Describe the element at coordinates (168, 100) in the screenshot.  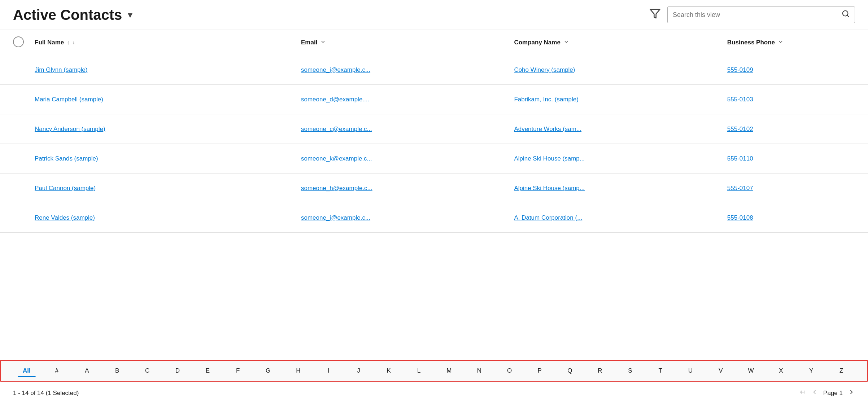
I see `row-fullname-1: Maria Campbell (sample)` at that location.